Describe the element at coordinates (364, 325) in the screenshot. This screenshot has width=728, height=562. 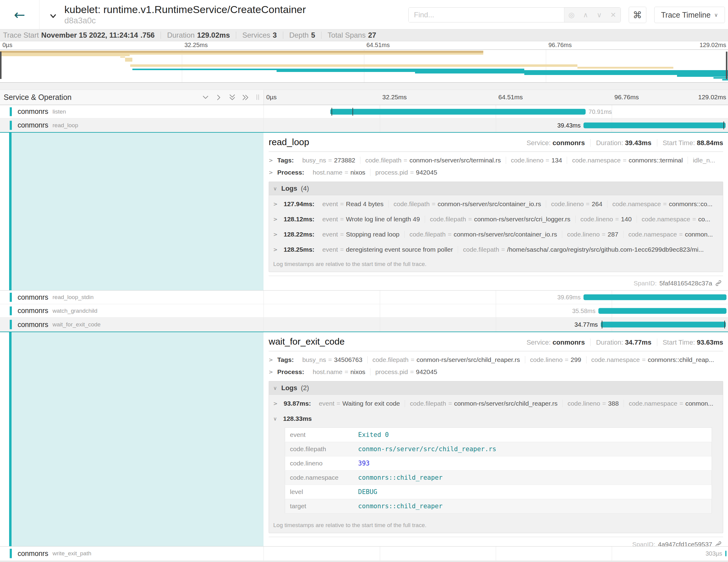
I see `span-row-wait-for-exit-code: conmonrswait_for_exit_code 34.77ms` at that location.